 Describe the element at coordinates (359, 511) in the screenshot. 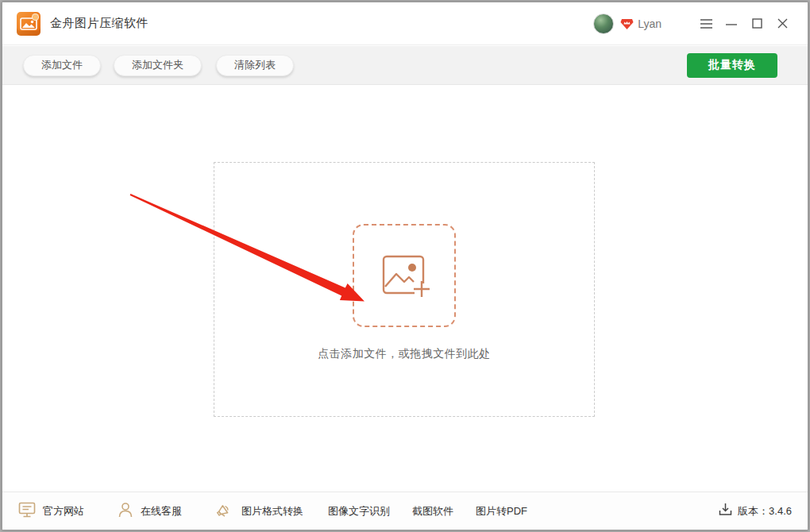

I see `link-image-ocr: 图像文字识别` at that location.